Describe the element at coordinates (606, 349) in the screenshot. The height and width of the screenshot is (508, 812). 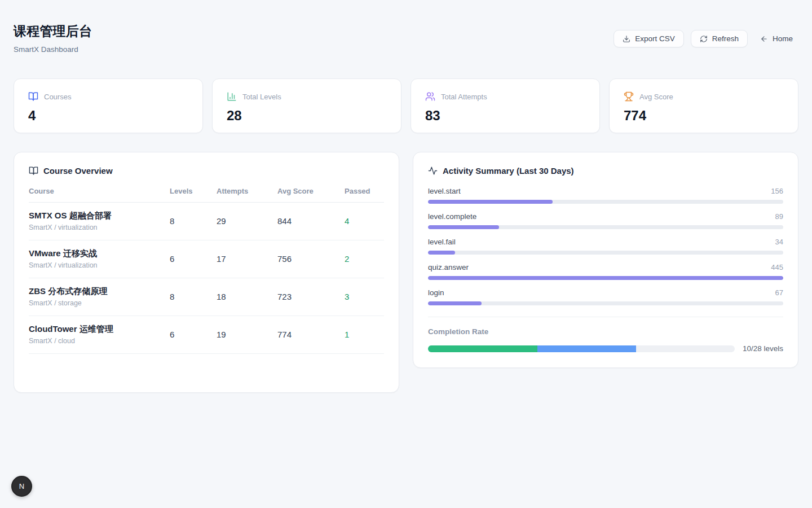
I see `completion-rate-row: 10/28 levels` at that location.